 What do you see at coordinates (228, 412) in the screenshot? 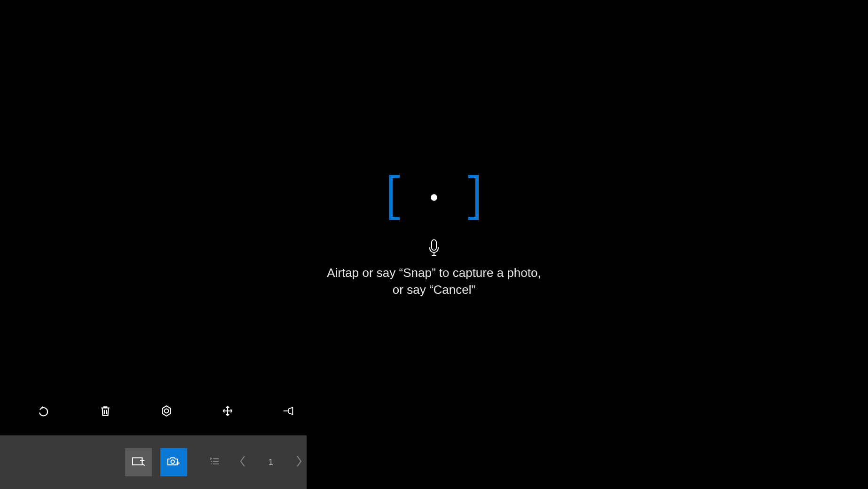
I see `move-button` at bounding box center [228, 412].